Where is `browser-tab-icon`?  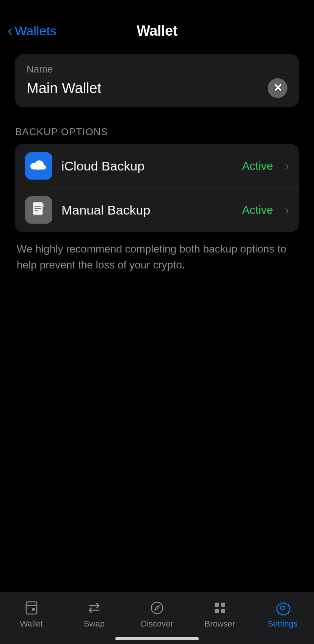 browser-tab-icon is located at coordinates (220, 608).